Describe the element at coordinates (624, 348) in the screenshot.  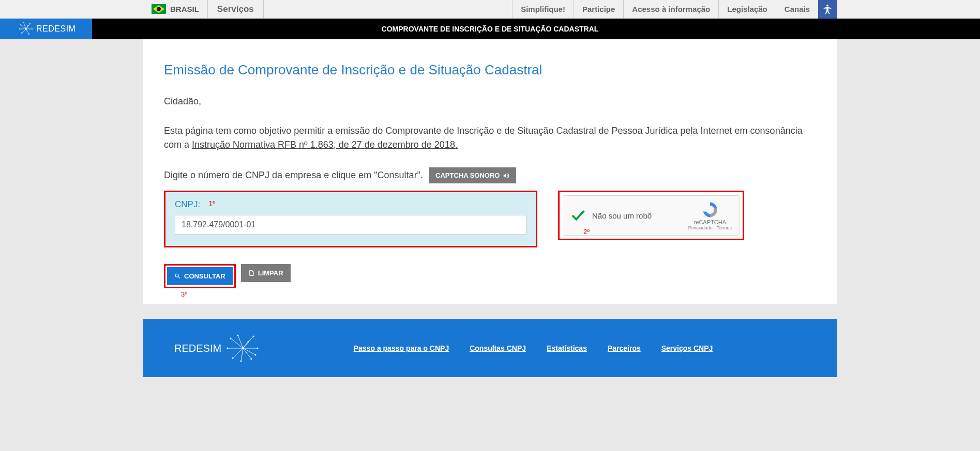
I see `footer-link-parceiros: Parceiros` at that location.